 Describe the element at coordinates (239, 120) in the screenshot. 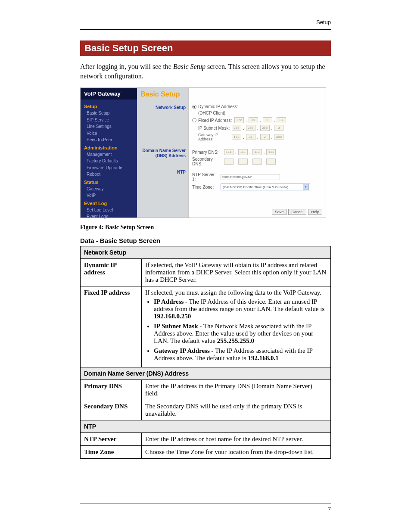

I see `ip-octet: 172` at that location.